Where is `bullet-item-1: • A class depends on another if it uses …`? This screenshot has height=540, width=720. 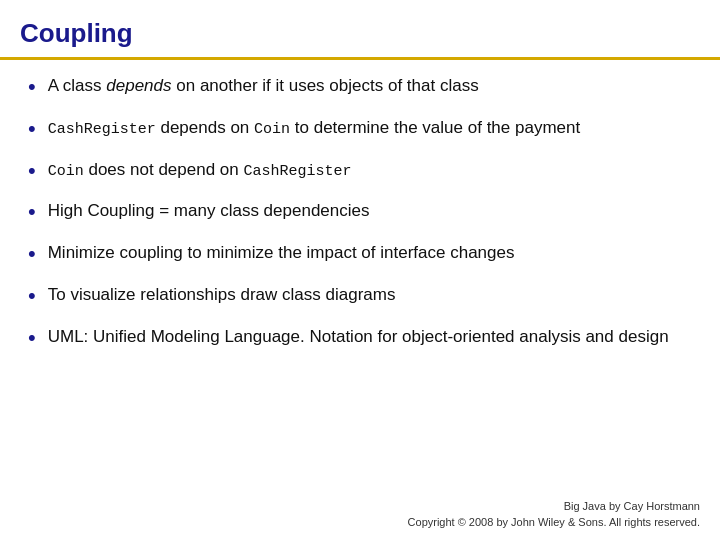
bullet-item-1: • A class depends on another if it uses … is located at coordinates (360, 88).